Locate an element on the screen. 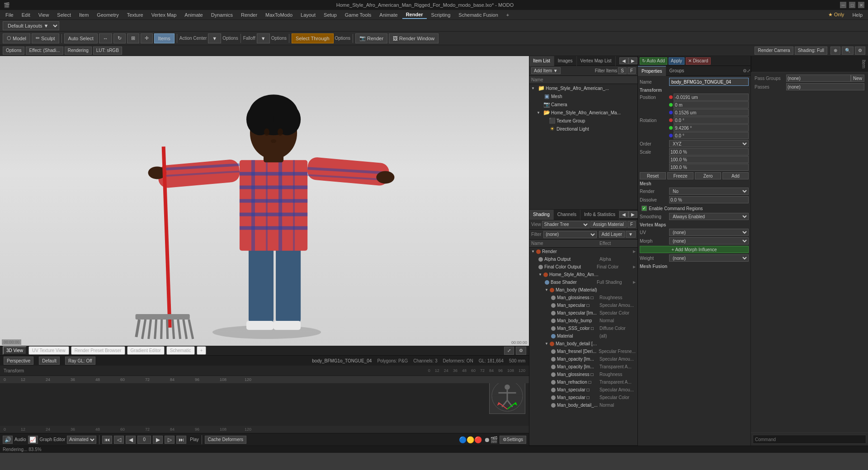 The height and width of the screenshot is (470, 868). default-dropdown: Default is located at coordinates (49, 361).